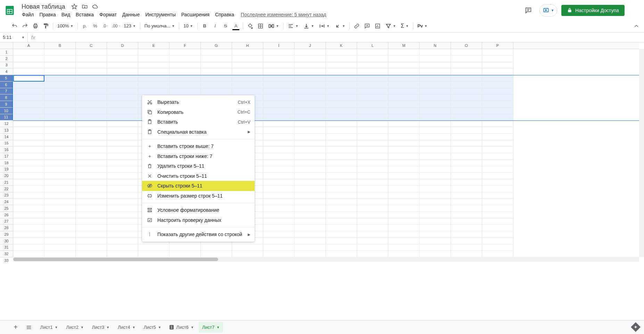 The image size is (644, 334). What do you see at coordinates (225, 26) in the screenshot?
I see `strikethrough-icon: S` at bounding box center [225, 26].